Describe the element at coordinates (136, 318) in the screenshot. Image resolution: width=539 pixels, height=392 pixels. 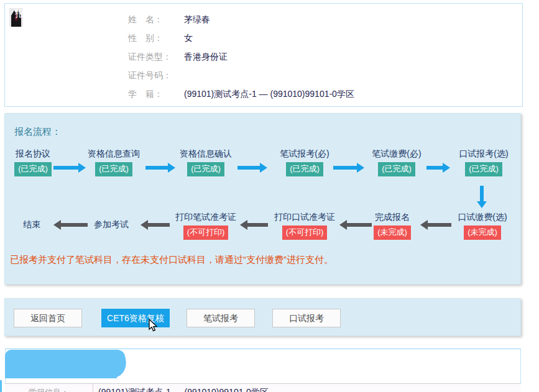
I see `cet6-qualification-review-button: CET6资格复核` at that location.